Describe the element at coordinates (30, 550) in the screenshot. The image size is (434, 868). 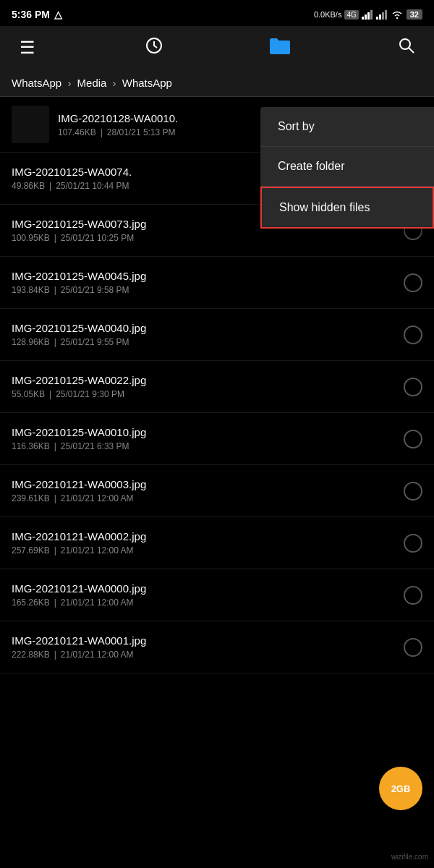
I see `file-size: 257.69KB` at that location.